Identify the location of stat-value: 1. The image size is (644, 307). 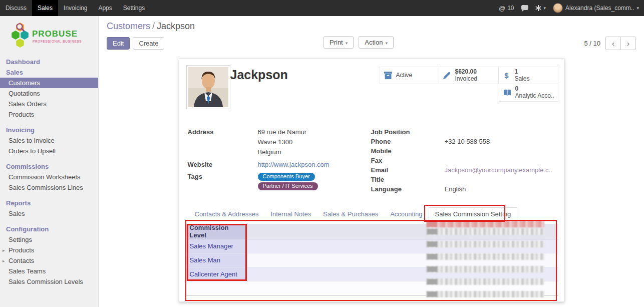
(522, 72).